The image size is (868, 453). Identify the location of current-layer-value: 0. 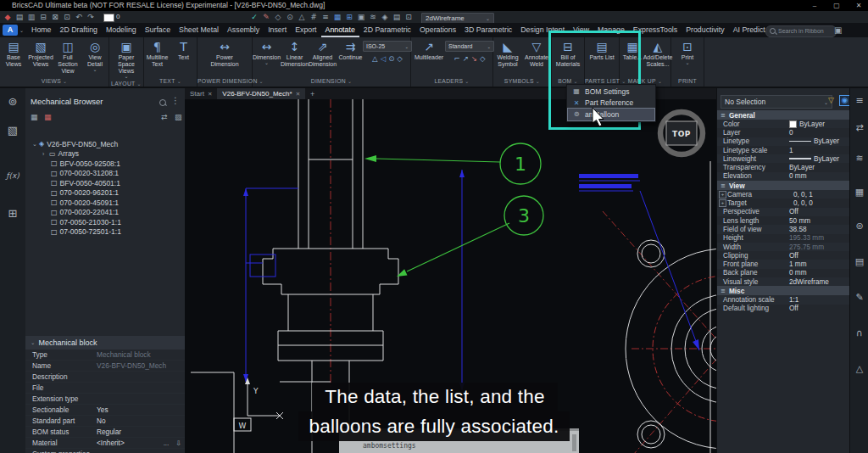
(118, 17).